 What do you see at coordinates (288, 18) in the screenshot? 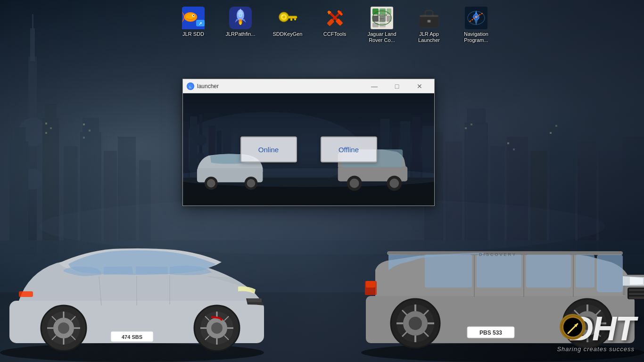
I see `sddkeygen-icon-img` at bounding box center [288, 18].